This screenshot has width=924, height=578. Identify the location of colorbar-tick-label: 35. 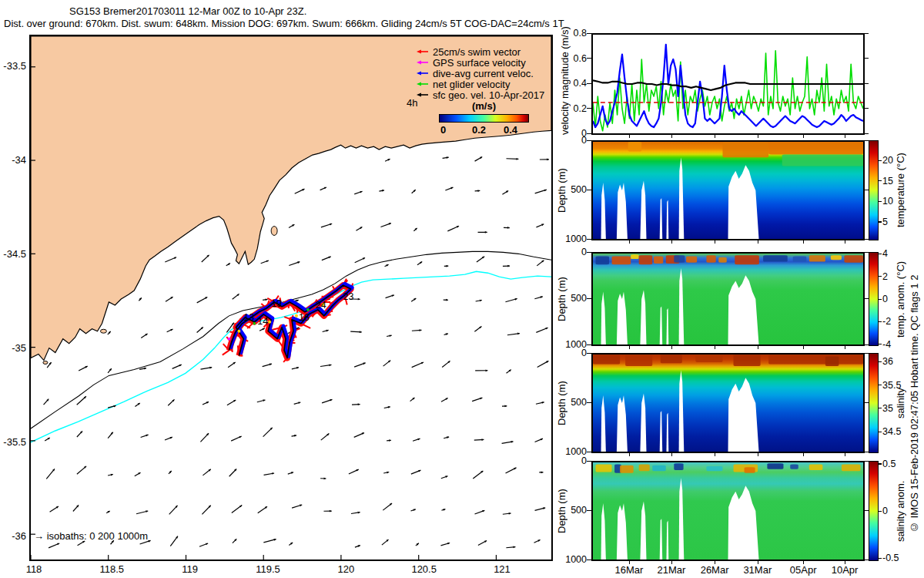
(888, 408).